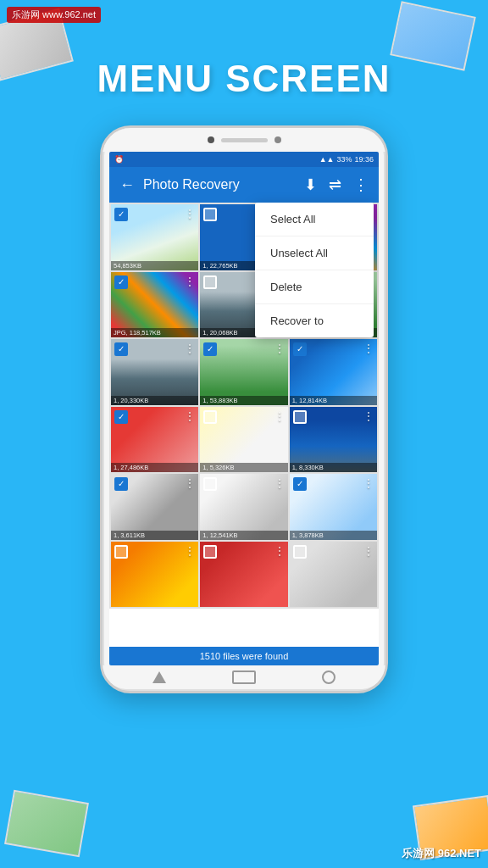  I want to click on photo-menu-icon-17: ⋮, so click(280, 551).